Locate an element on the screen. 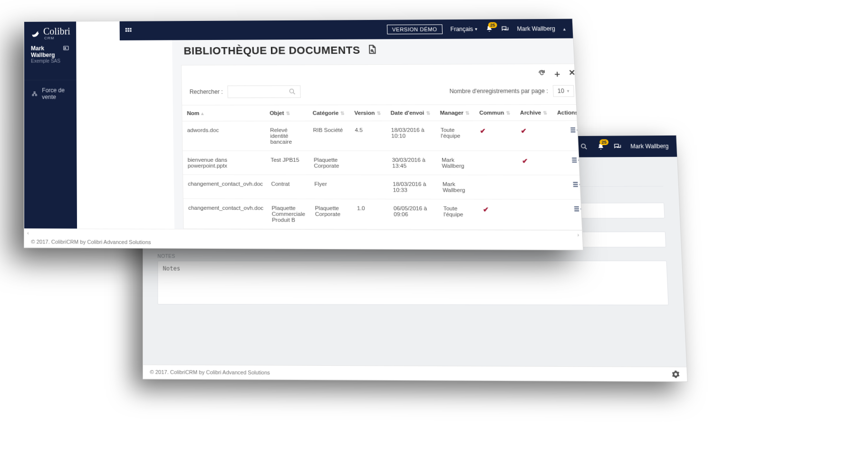  col-categorie: Catégorie⇅ is located at coordinates (329, 113).